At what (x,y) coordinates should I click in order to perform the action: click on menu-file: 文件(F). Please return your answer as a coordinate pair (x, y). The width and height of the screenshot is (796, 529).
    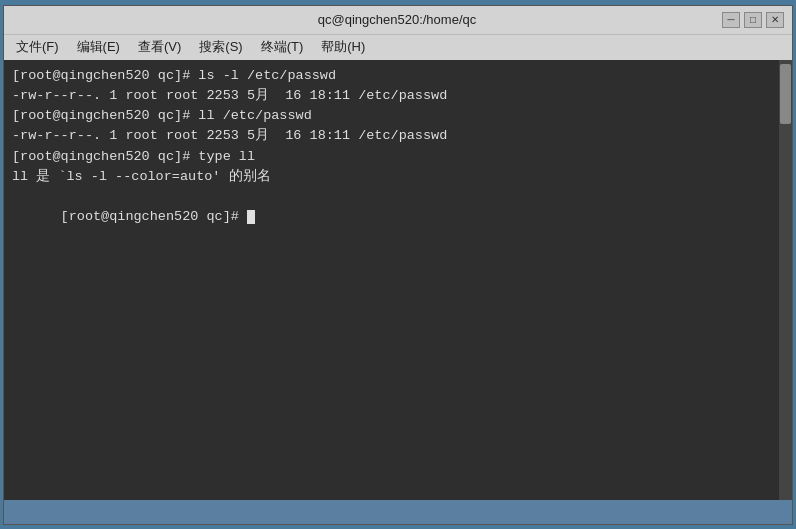
    Looking at the image, I should click on (38, 47).